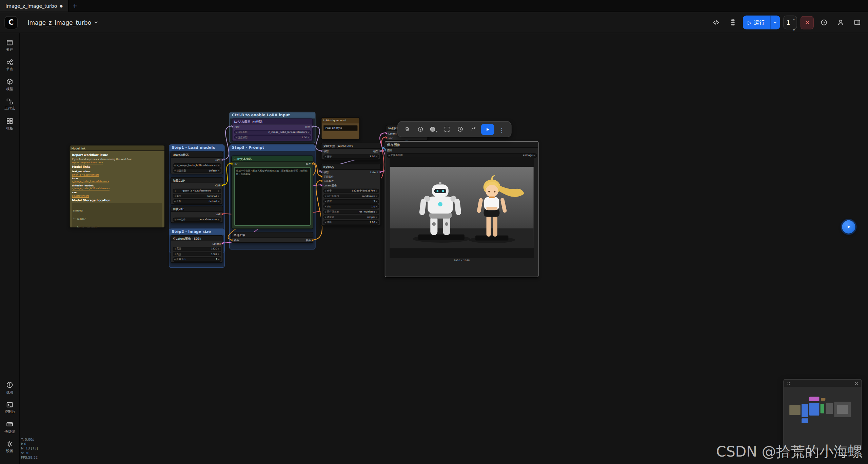 Image resolution: width=868 pixels, height=464 pixels. I want to click on widget-shift: 偏移3.00, so click(351, 157).